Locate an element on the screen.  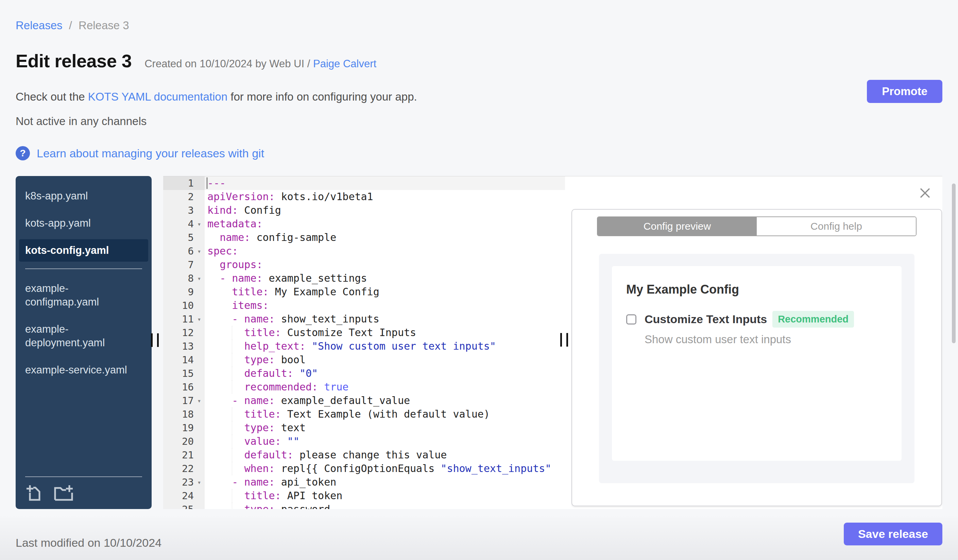
file-tree: k8s-app.yamlkots-app.yamlkots-config.yam… is located at coordinates (84, 343).